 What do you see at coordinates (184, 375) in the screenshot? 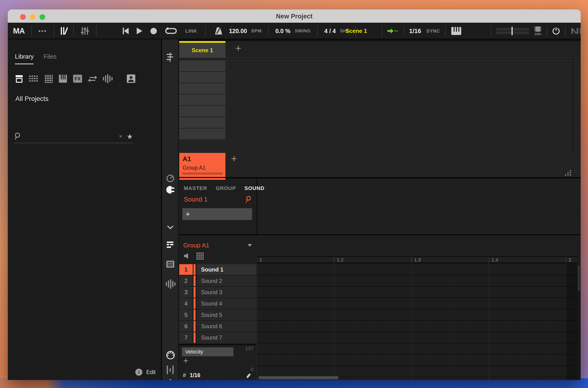
I see `step-grid-icon: #` at bounding box center [184, 375].